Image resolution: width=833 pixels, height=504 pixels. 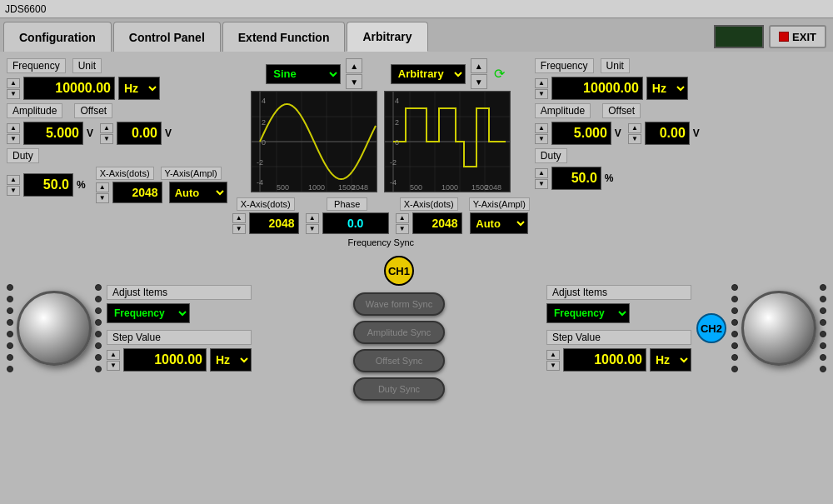 I want to click on wave-num-down: ▼, so click(x=354, y=82).